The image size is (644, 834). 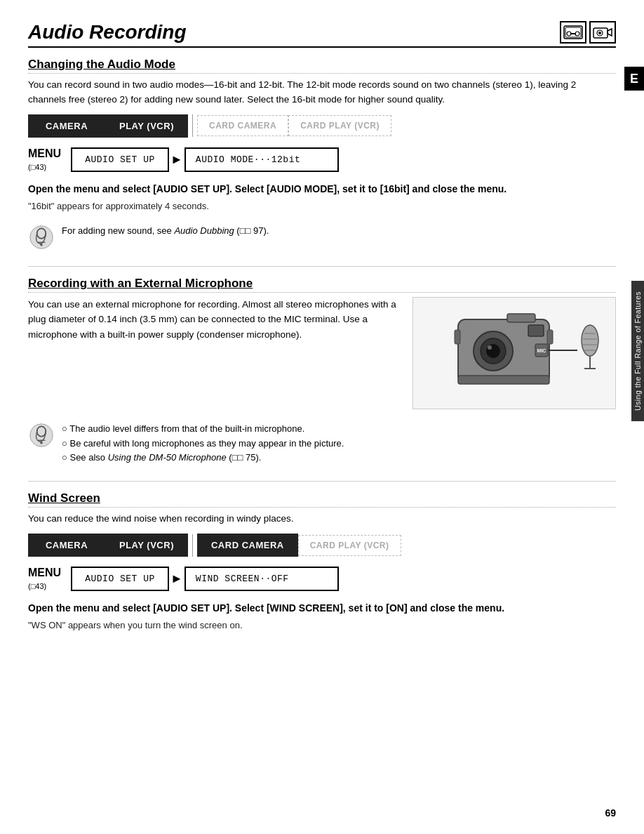 What do you see at coordinates (573, 32) in the screenshot?
I see `tape-icon` at bounding box center [573, 32].